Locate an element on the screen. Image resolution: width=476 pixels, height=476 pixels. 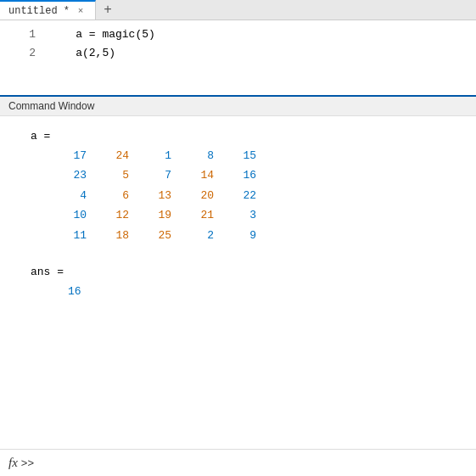
cell-2-1: 23 is located at coordinates (72, 175).